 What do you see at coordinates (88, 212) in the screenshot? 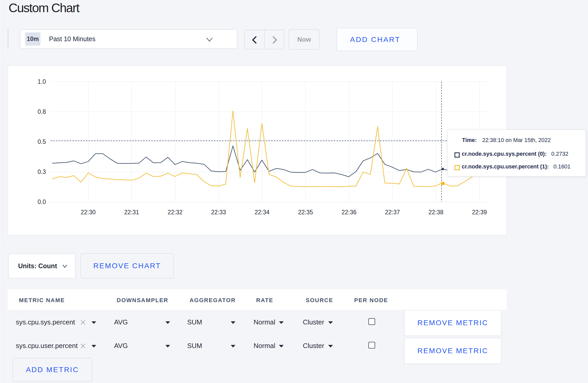
I see `svg-text: 22:30` at bounding box center [88, 212].